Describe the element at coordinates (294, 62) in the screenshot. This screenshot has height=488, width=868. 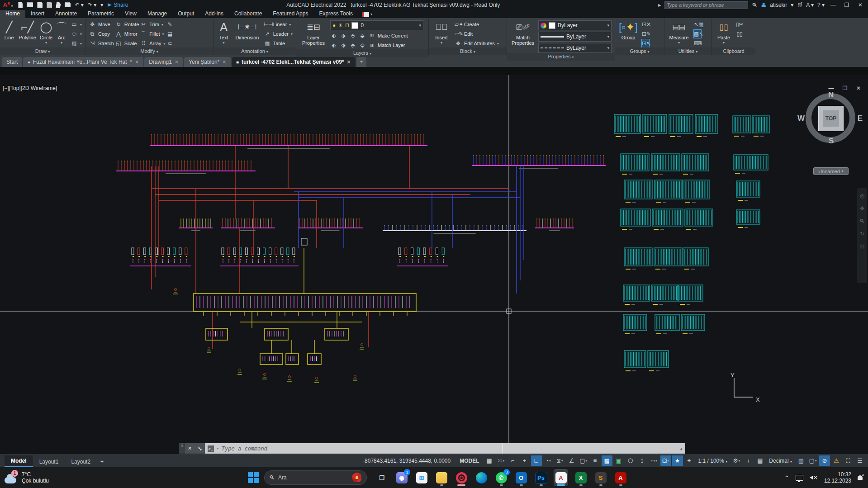
I see `file-tab: 🔒︎turkcel -4702 Elekt...Tekhat Şeması v0…` at that location.